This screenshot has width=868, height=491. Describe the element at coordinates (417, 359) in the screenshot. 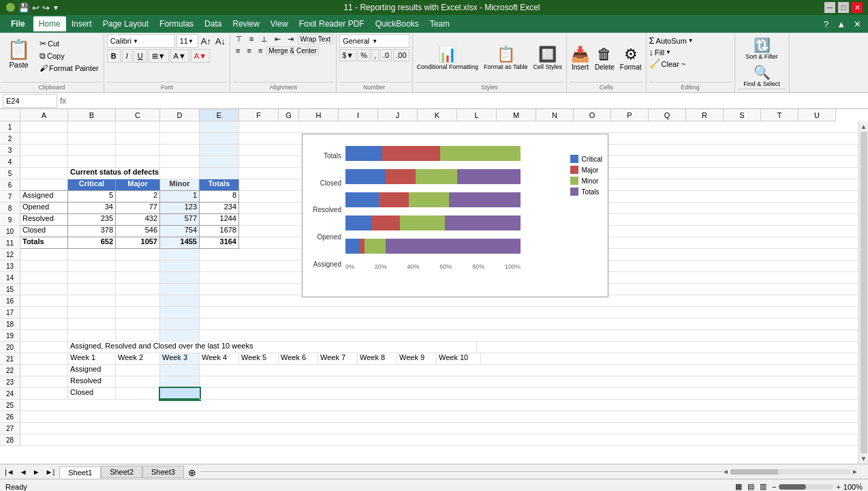

I see `cell-K21: Week 9` at that location.